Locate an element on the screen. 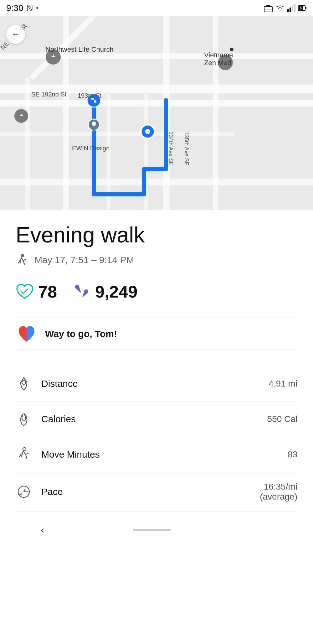 The height and width of the screenshot is (644, 313). achievement-text: Way to go, Tom! is located at coordinates (81, 334).